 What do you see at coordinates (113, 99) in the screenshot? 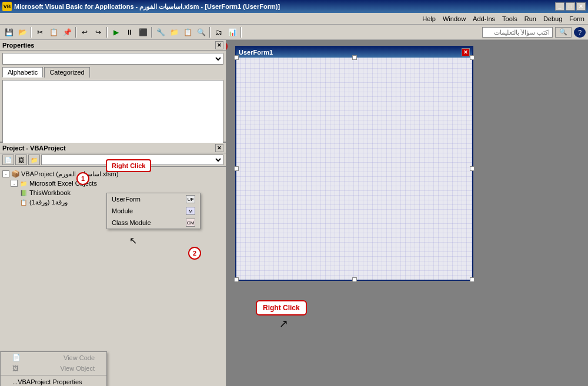
I see `properties-content: Alphabetic Categorized` at bounding box center [113, 99].